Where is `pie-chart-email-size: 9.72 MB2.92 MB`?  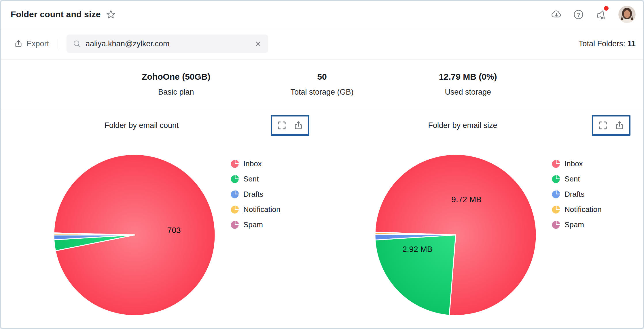 pie-chart-email-size: 9.72 MB2.92 MB is located at coordinates (456, 235).